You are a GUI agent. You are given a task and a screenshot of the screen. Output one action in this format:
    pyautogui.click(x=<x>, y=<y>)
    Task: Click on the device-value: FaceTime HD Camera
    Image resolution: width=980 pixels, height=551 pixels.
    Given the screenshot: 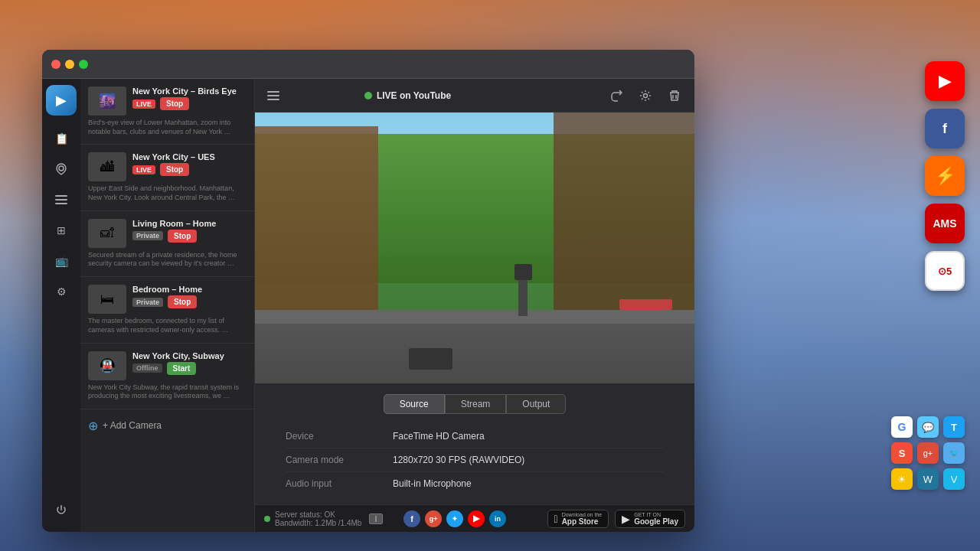 What is the action you would take?
    pyautogui.click(x=439, y=436)
    